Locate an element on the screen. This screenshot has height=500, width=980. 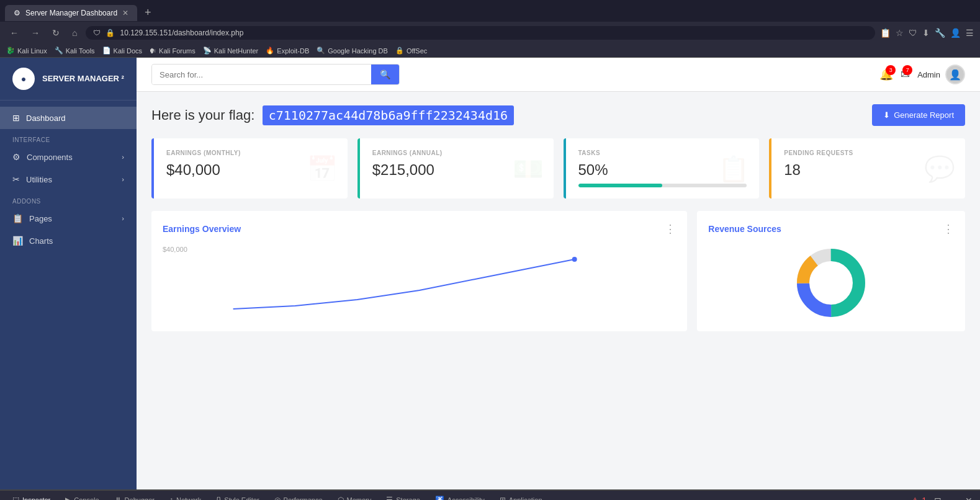
chart-area: $40,000 is located at coordinates (420, 283).